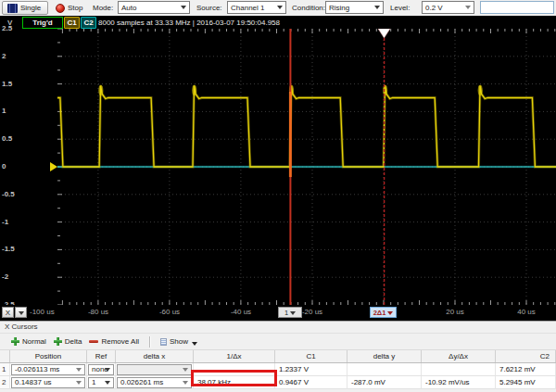 This screenshot has width=556, height=392. What do you see at coordinates (241, 311) in the screenshot?
I see `x-axis-label: -40 us` at bounding box center [241, 311].